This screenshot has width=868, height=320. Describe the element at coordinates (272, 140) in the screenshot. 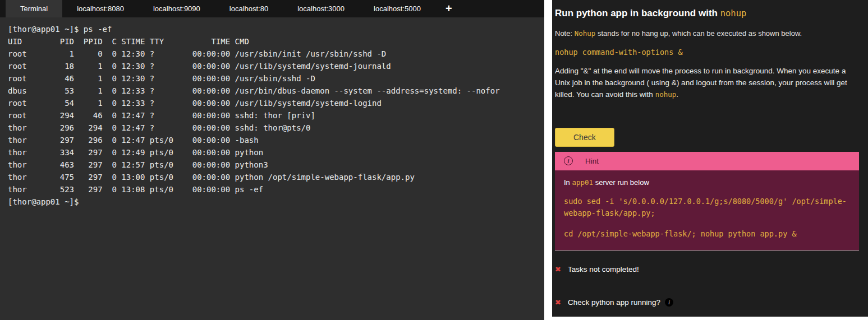

I see `terminal-line: thor 297 296 0 12:47 pts/0 00:00:00 -bas…` at that location.